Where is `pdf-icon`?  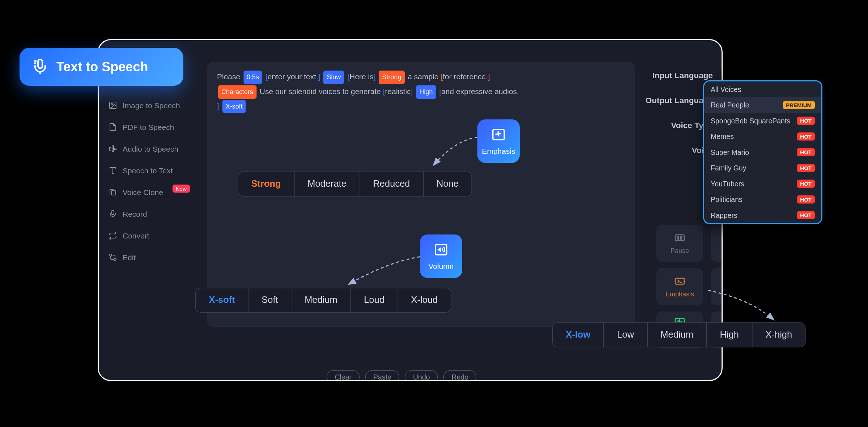
pdf-icon is located at coordinates (113, 127).